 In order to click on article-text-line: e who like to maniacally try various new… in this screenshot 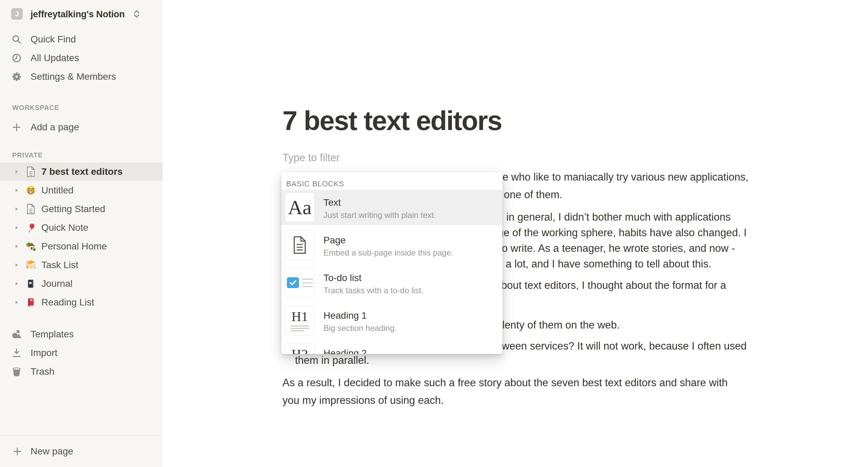, I will do `click(625, 177)`.